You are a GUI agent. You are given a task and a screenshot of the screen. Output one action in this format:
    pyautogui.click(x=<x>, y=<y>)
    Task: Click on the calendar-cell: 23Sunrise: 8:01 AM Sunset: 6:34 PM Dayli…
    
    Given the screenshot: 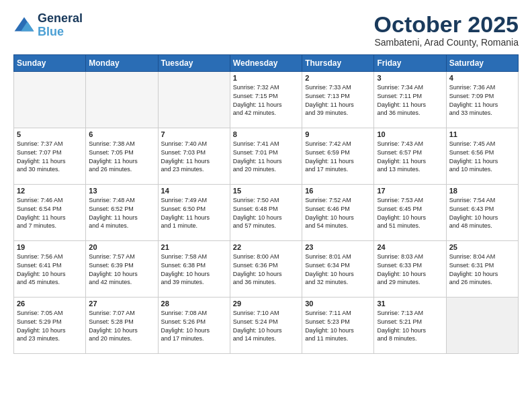 What is the action you would take?
    pyautogui.click(x=339, y=269)
    